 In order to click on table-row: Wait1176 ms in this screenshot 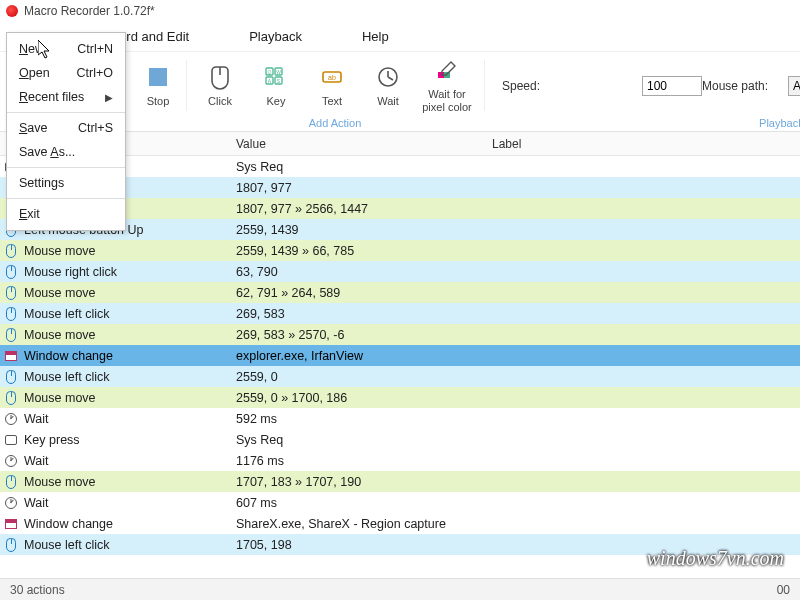, I will do `click(400, 460)`.